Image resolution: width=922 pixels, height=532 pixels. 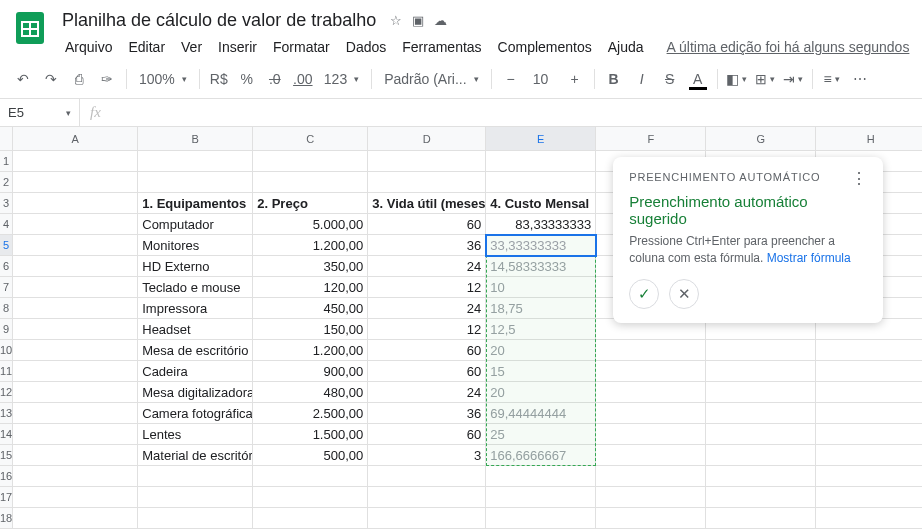 What do you see at coordinates (196, 266) in the screenshot?
I see `cell-B6: HD Externo` at bounding box center [196, 266].